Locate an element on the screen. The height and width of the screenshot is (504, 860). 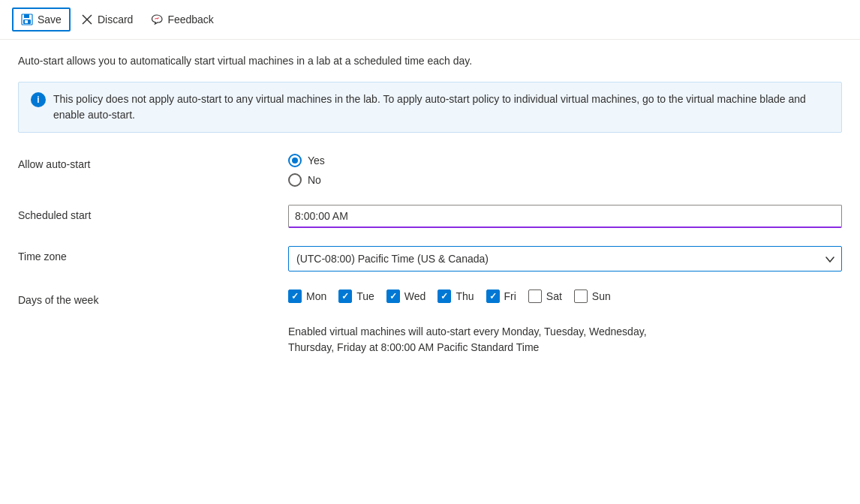
radio-yes-label: Yes is located at coordinates (317, 160).